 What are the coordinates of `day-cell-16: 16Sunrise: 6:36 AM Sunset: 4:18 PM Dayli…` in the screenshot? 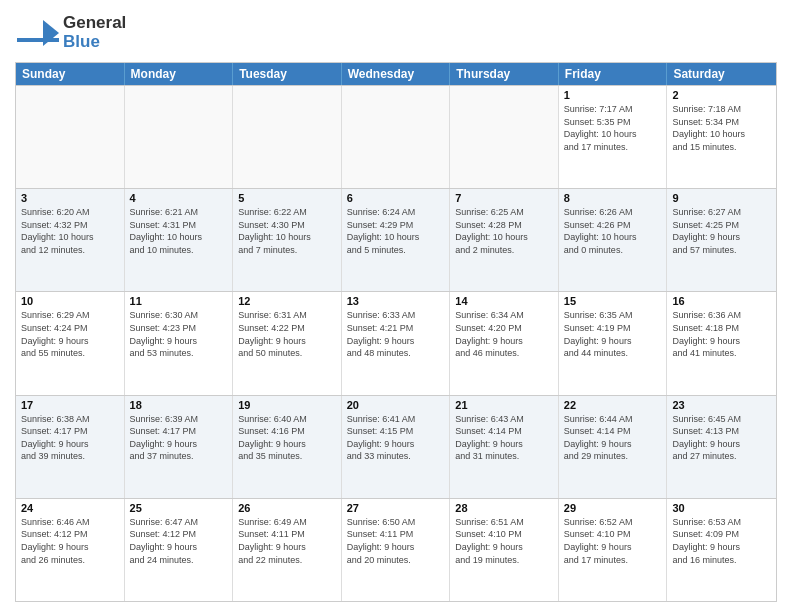 It's located at (722, 343).